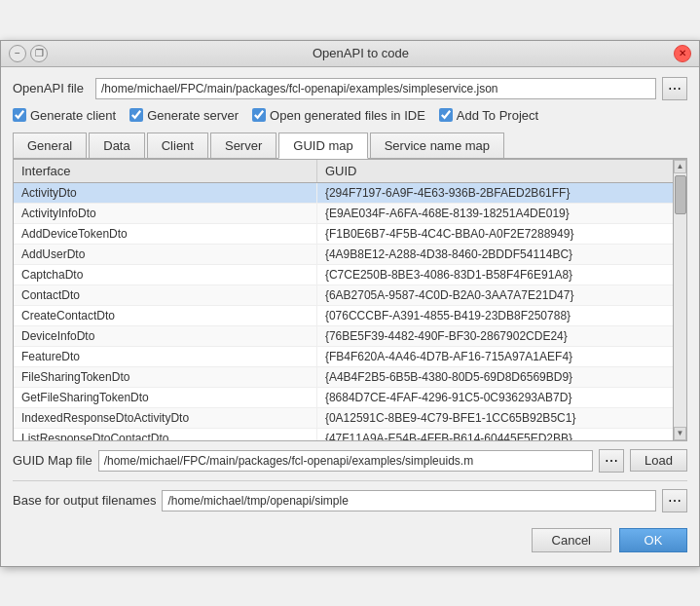 This screenshot has height=606, width=700. Describe the element at coordinates (166, 212) in the screenshot. I see `cell-interface: ActivityInfoDto` at that location.